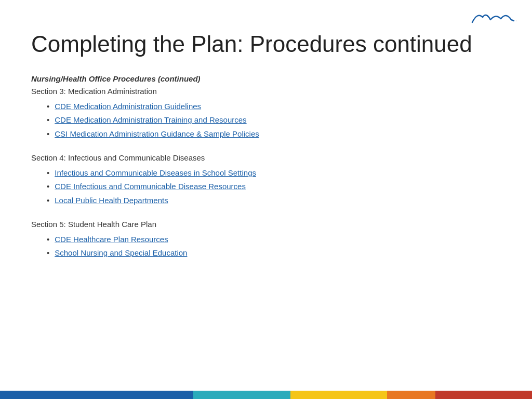  I want to click on bottom-bar, so click(266, 395).